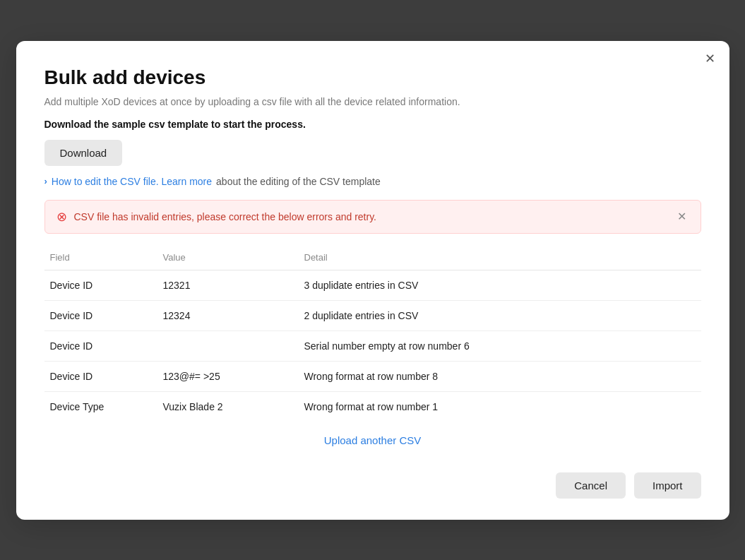 The image size is (745, 560). What do you see at coordinates (373, 285) in the screenshot?
I see `table-row: Device ID123213 duplidate entries in CSV` at bounding box center [373, 285].